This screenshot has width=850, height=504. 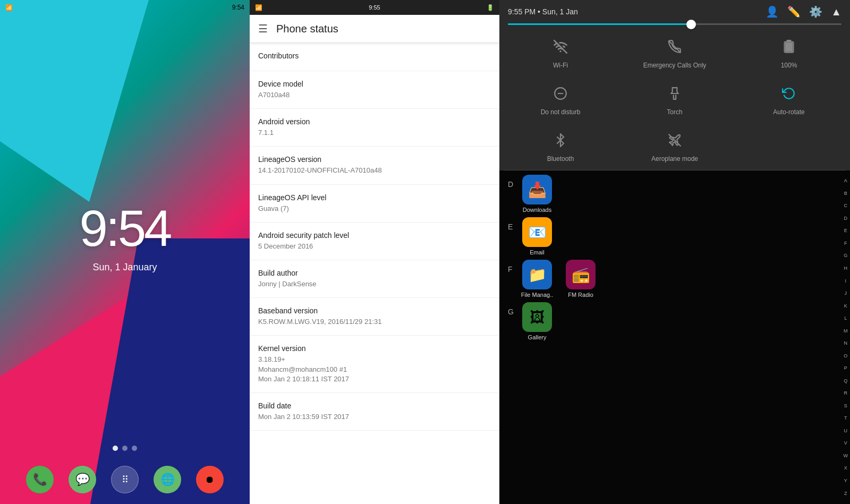 What do you see at coordinates (375, 133) in the screenshot?
I see `status-item-value: 7.1.1` at bounding box center [375, 133].